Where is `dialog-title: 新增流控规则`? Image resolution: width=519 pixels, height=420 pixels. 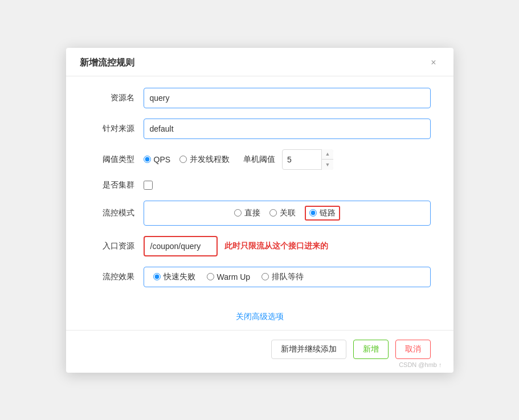
dialog-title: 新增流控规则 is located at coordinates (107, 63).